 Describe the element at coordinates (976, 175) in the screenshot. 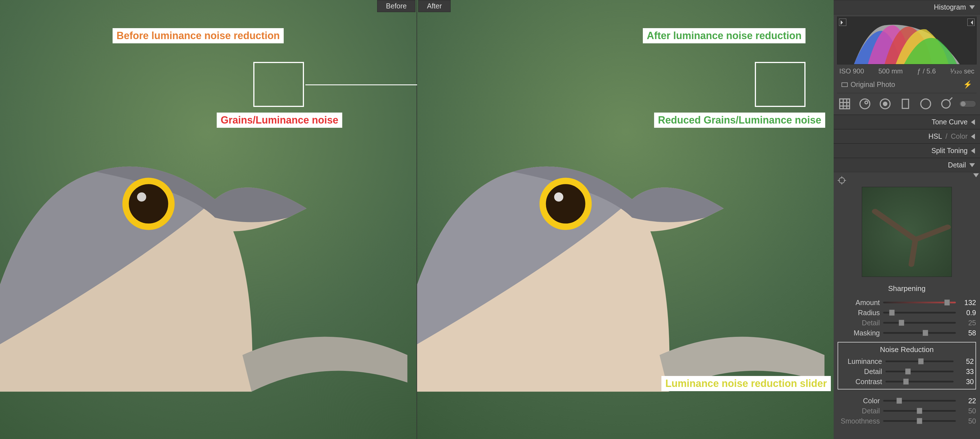

I see `disclosure-icon` at that location.